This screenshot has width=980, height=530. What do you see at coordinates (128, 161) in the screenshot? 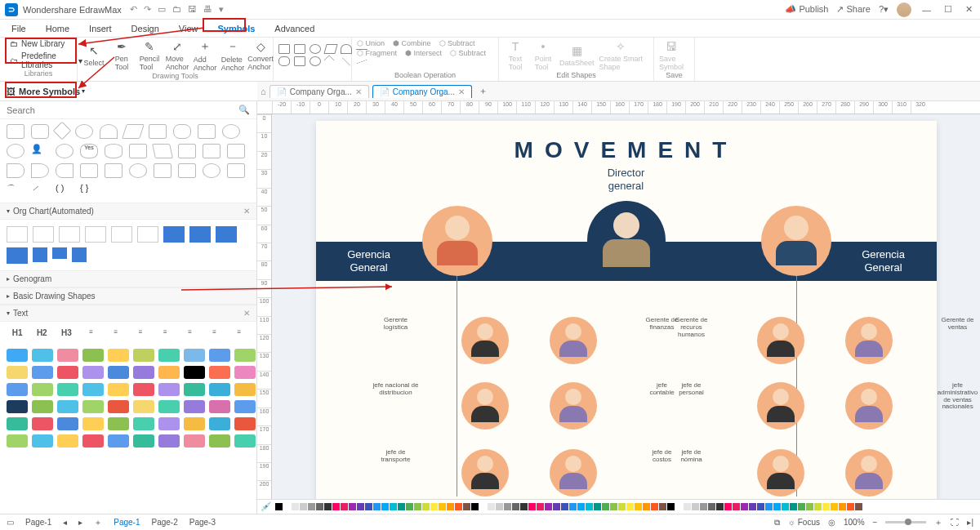
I see `basic-shape-palette: 👤Yes ⌒⟋( ){ }` at bounding box center [128, 161].